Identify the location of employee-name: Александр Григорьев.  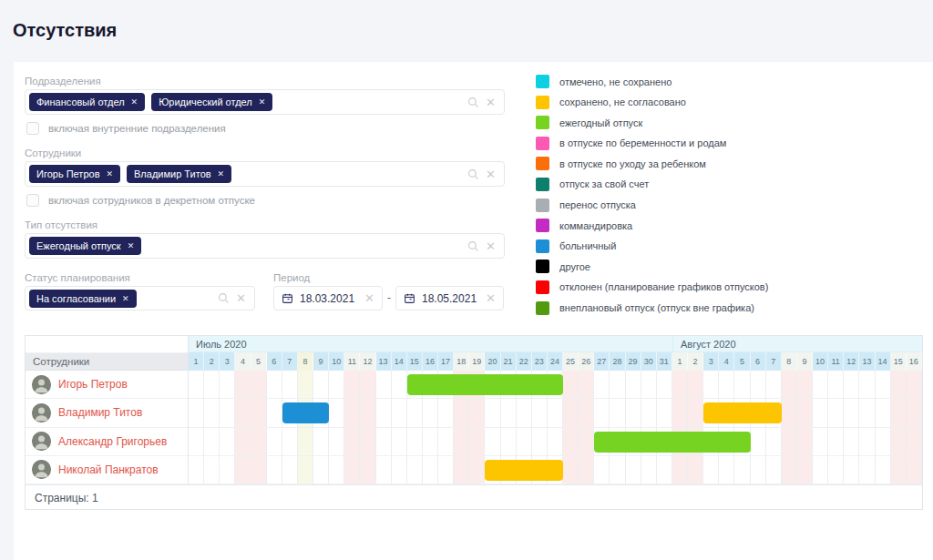
(113, 442).